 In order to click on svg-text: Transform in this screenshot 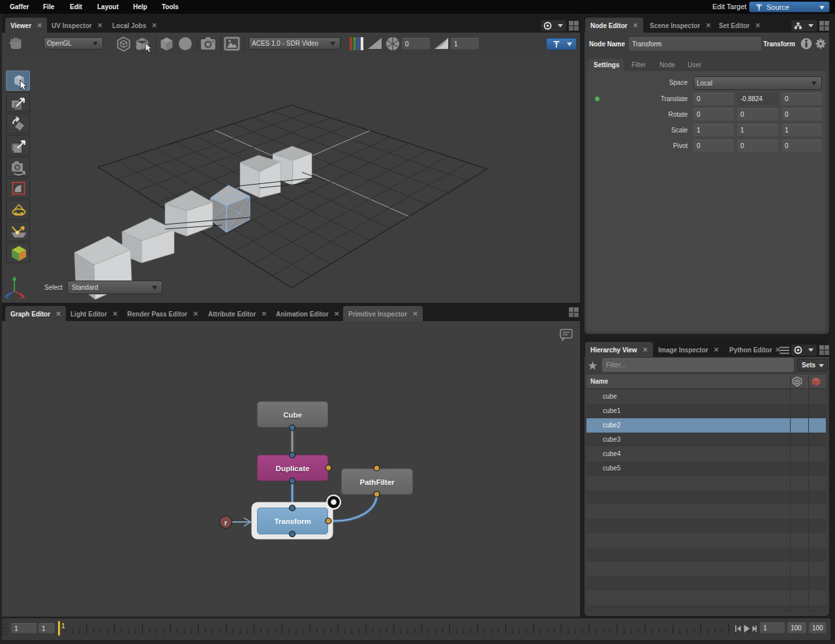, I will do `click(292, 521)`.